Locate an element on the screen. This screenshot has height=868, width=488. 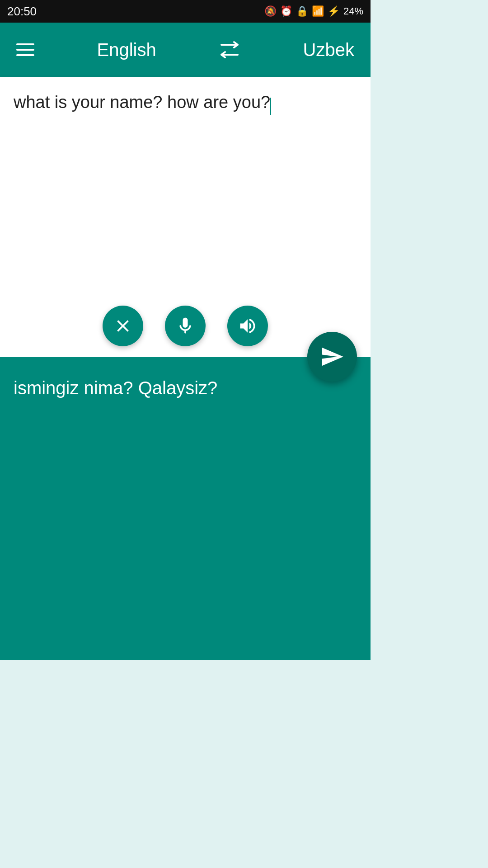
translate-button is located at coordinates (332, 357).